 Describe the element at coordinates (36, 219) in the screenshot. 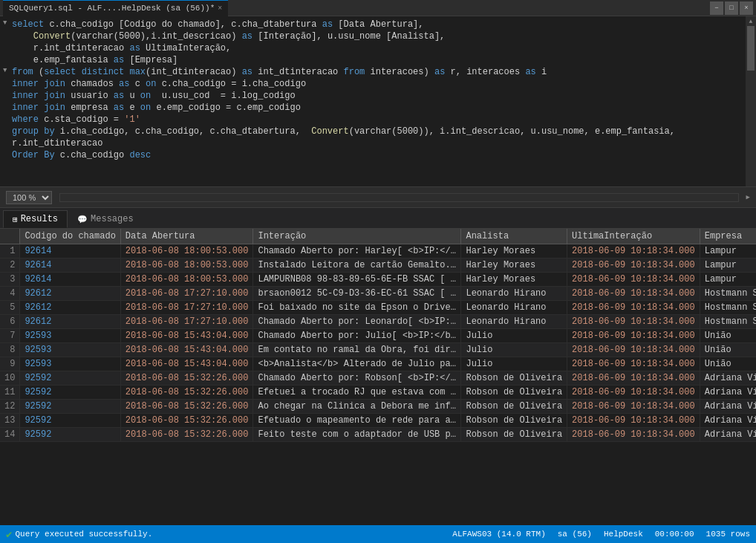

I see `tab-results: ⊞ Results` at that location.